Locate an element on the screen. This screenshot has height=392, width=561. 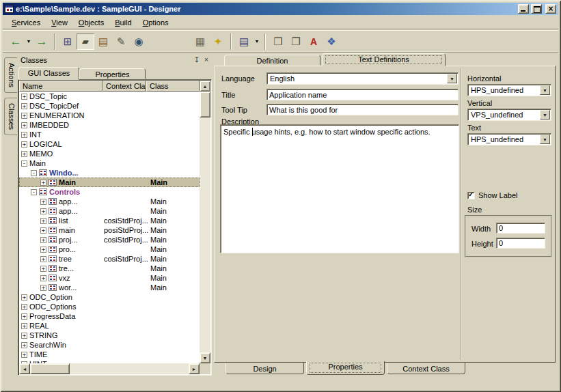
menu-item-view: View is located at coordinates (59, 23).